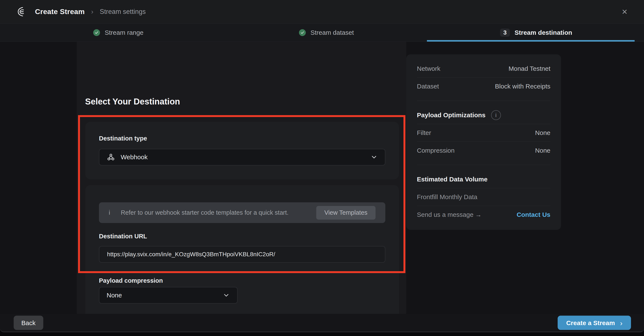 This screenshot has width=644, height=336. Describe the element at coordinates (114, 296) in the screenshot. I see `payload-compression-value: None` at that location.